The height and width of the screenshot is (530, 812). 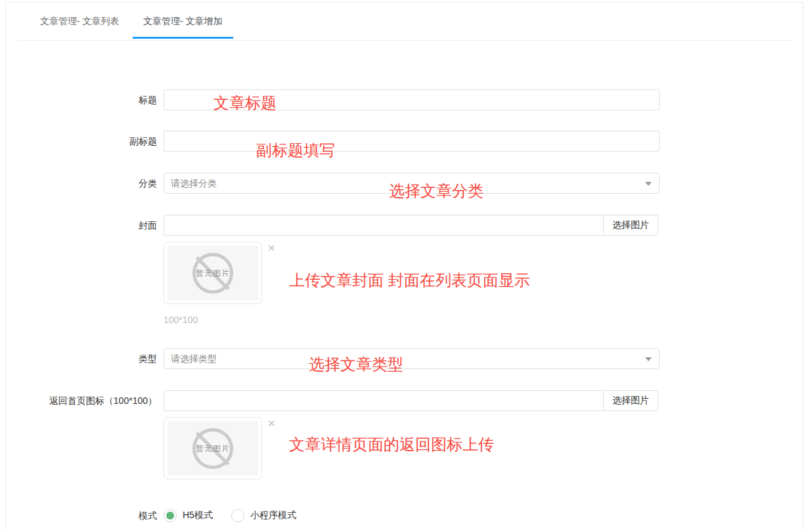 I want to click on tab-article-list: 文章管理- 文章列表, so click(x=80, y=21).